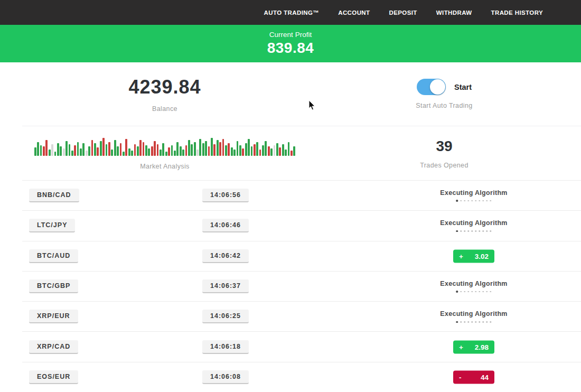 The width and height of the screenshot is (581, 392). I want to click on pair-tag: XRP/CAD, so click(54, 347).